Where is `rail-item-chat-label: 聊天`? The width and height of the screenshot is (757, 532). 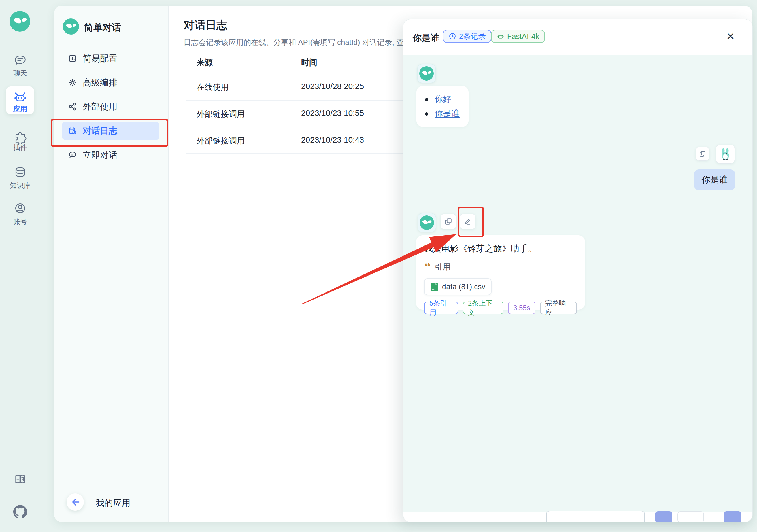
rail-item-chat-label: 聊天 is located at coordinates (20, 73).